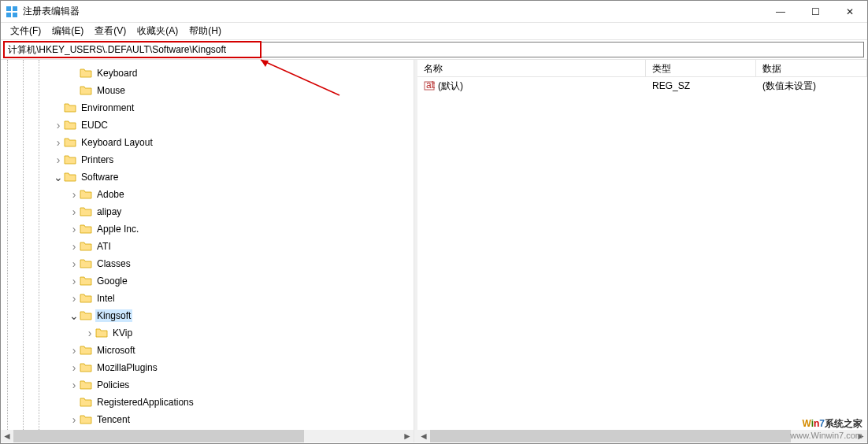 Image resolution: width=868 pixels, height=444 pixels. Describe the element at coordinates (209, 177) in the screenshot. I see `tree-node: ⌄Software` at that location.